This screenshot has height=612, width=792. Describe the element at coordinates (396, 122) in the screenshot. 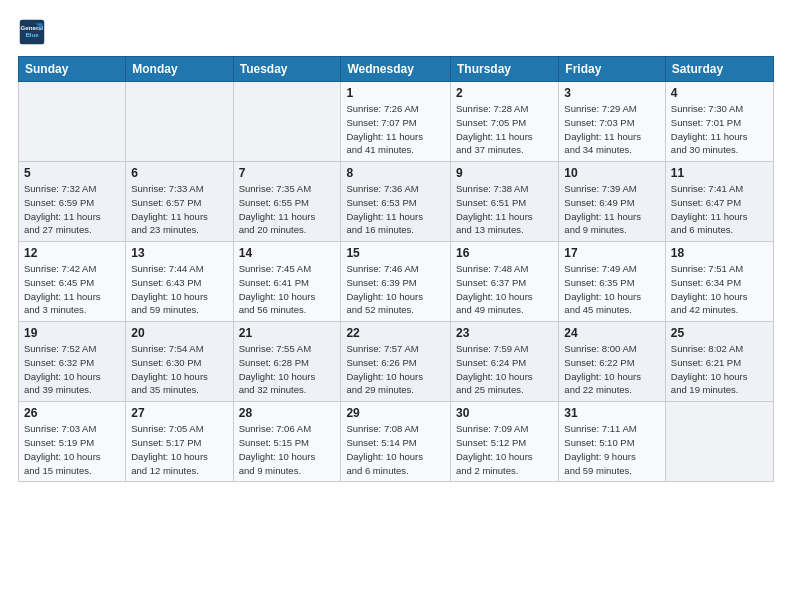

I see `calendar-row: 1Sunrise: 7:26 AM Sunset: 7:07 PM Daylig…` at that location.